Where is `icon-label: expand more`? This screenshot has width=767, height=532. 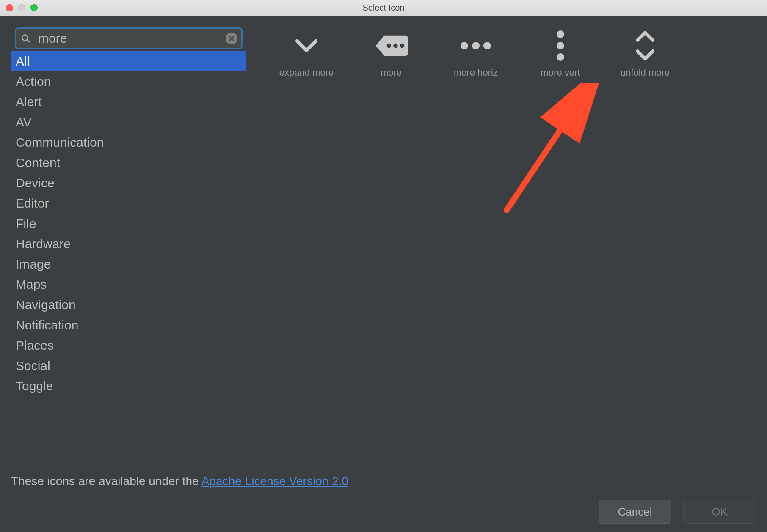 icon-label: expand more is located at coordinates (306, 73).